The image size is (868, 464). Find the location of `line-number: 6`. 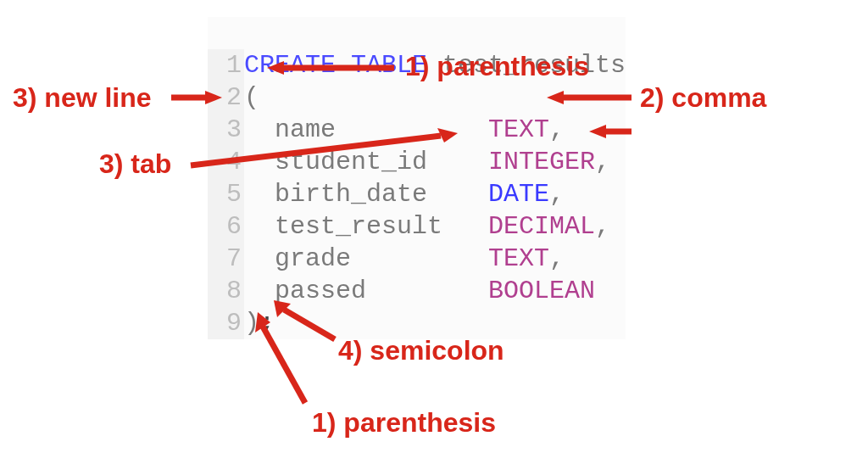

line-number: 6 is located at coordinates (225, 226).